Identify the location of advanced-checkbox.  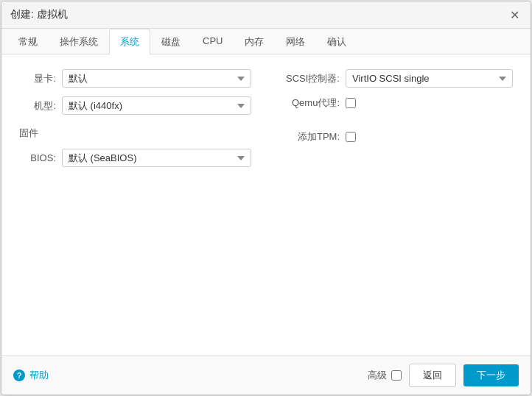
(396, 375).